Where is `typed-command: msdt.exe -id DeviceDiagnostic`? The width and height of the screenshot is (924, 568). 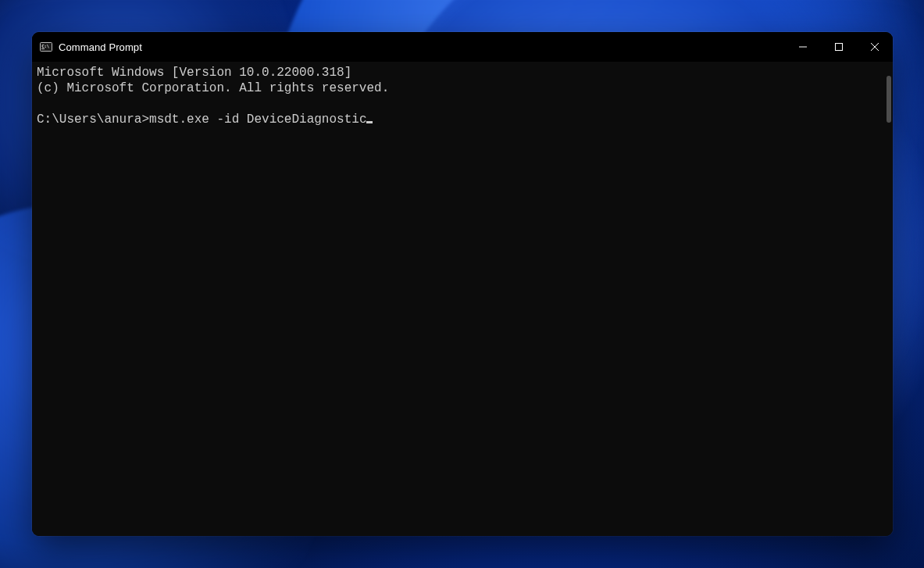 typed-command: msdt.exe -id DeviceDiagnostic is located at coordinates (258, 120).